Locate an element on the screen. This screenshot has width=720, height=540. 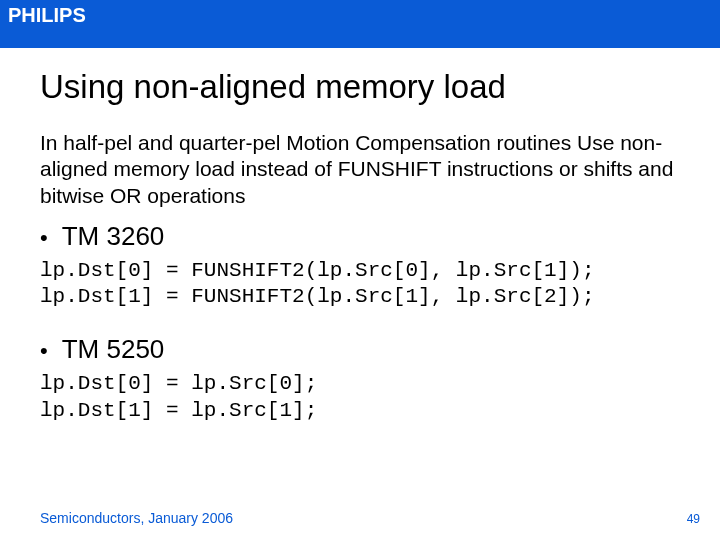
code-block-tm3260: lp.Dst[0] = FUNSHIFT2(lp.Src[0], lp.Src[… is located at coordinates (360, 284).